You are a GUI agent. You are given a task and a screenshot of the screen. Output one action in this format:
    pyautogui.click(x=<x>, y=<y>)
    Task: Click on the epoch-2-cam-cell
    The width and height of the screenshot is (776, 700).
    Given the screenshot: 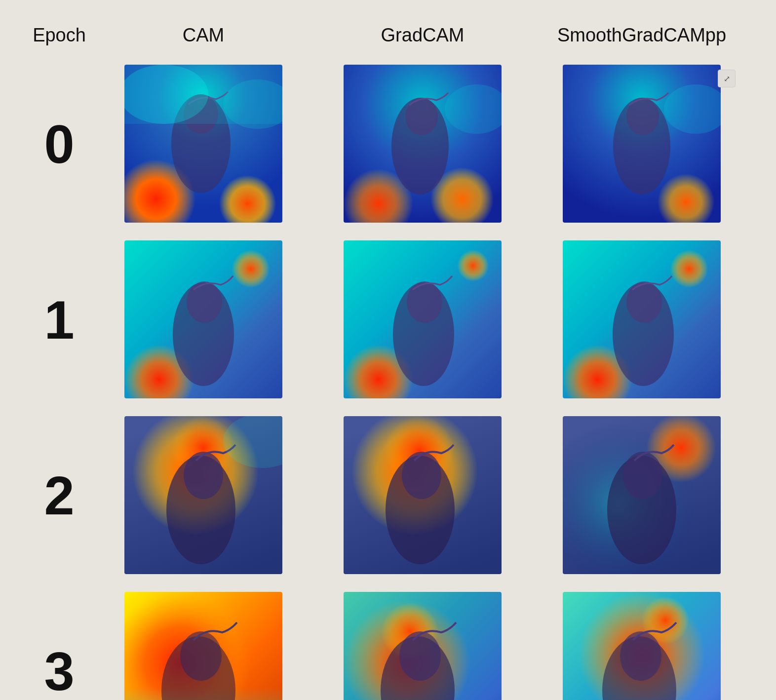 What is the action you would take?
    pyautogui.click(x=203, y=495)
    